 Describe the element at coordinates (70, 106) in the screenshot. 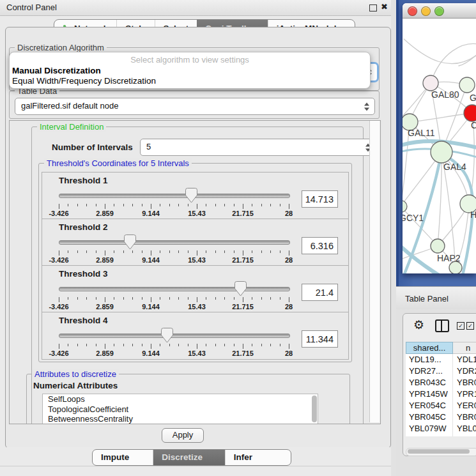

I see `table-data-selected-value: galFiltered.sif default node` at that location.